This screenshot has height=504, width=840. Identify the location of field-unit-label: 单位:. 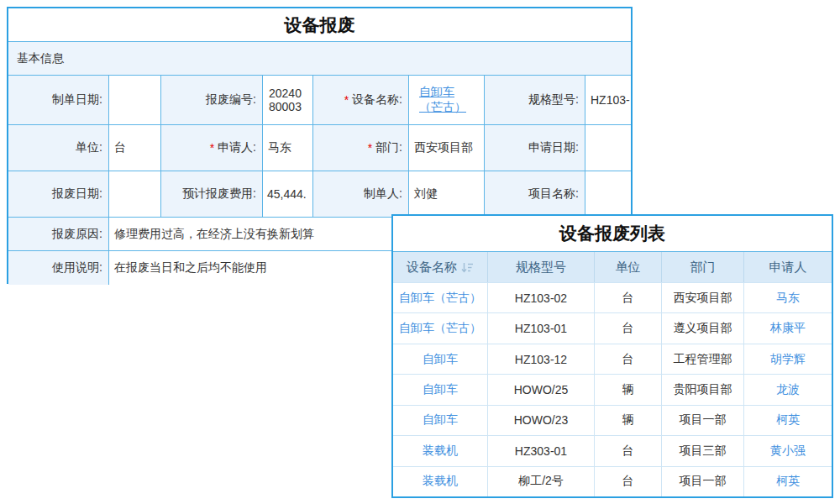
(59, 148).